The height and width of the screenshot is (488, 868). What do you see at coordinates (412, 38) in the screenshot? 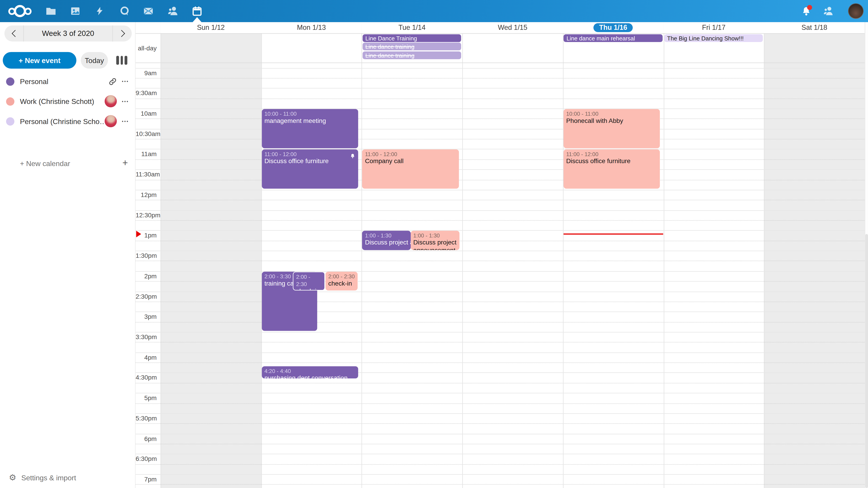
I see `allday-event: Line Dance Training` at bounding box center [412, 38].